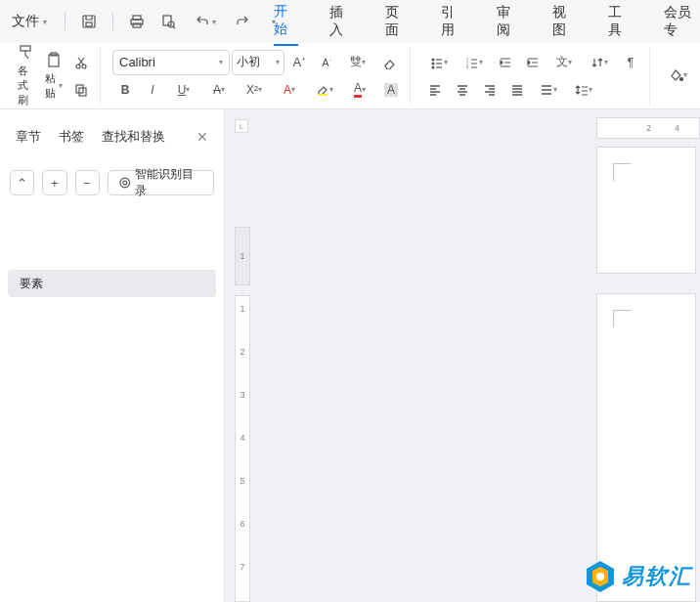  What do you see at coordinates (648, 128) in the screenshot?
I see `horizontal-ruler: 2 4` at bounding box center [648, 128].